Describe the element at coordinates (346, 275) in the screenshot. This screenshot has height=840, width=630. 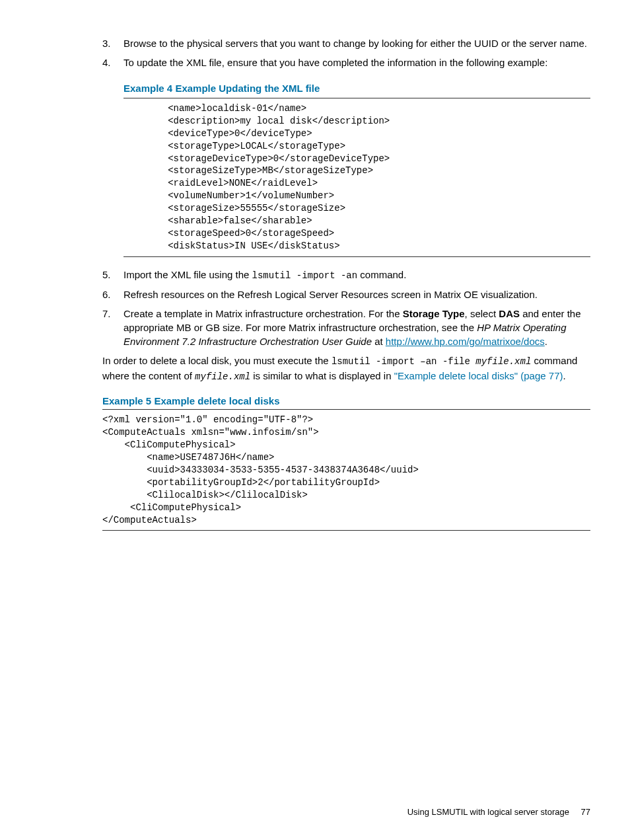
I see `step-5: 5. Import the XML file using the lsmutil…` at that location.